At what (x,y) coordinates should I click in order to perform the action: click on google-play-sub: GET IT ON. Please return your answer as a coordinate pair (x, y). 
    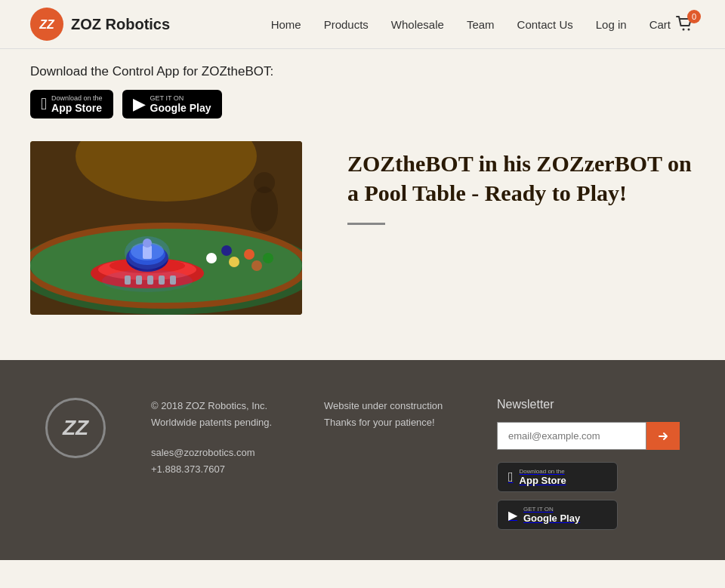
    Looking at the image, I should click on (181, 98).